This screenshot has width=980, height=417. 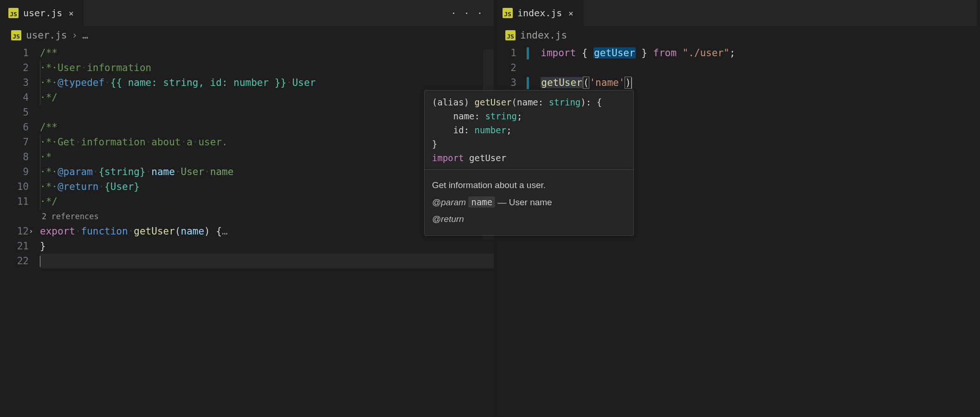 I want to click on breadcrumb: JS user.js › …, so click(x=247, y=36).